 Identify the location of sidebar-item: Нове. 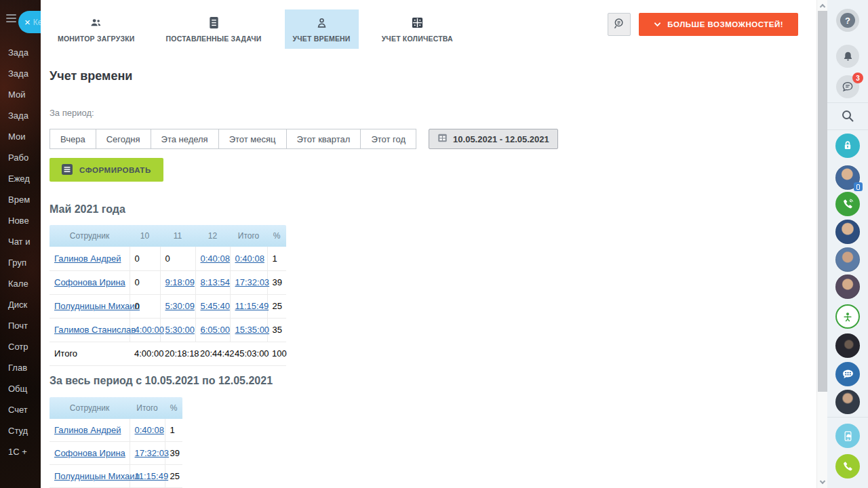
(20, 221).